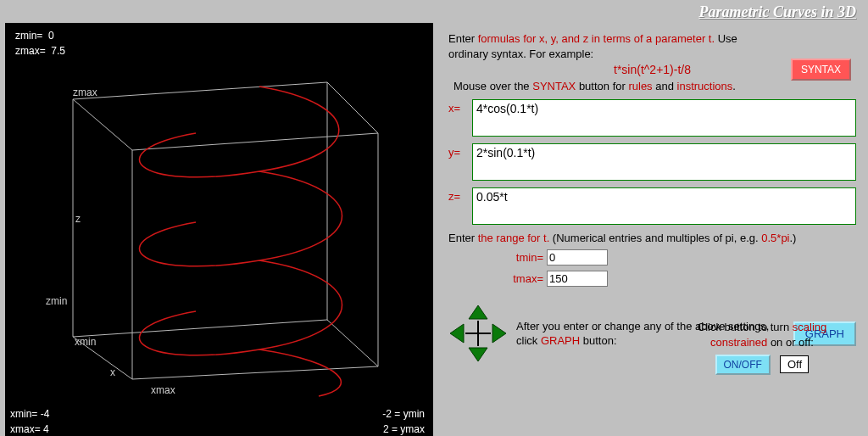  I want to click on z-label: z=, so click(460, 195).